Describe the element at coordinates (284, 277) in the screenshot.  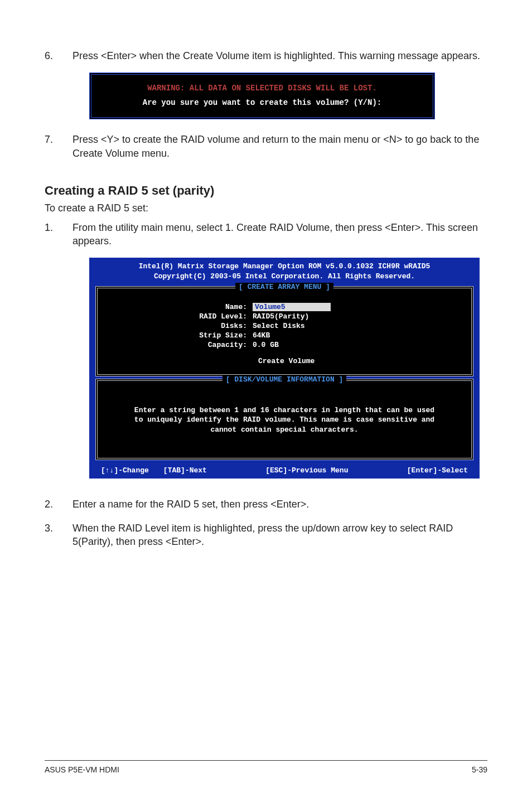
I see `bios-copyright: Copyright(C) 2003-05 Intel Corporation. …` at that location.